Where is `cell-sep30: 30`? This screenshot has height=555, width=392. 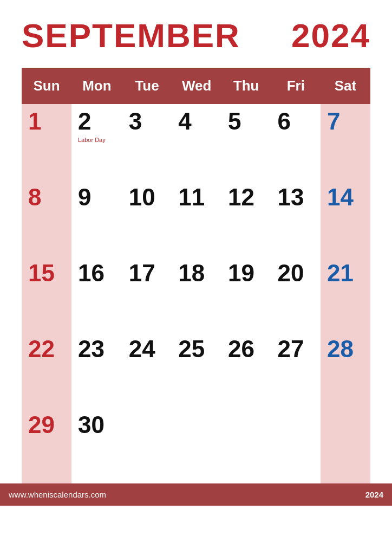 cell-sep30: 30 is located at coordinates (97, 446).